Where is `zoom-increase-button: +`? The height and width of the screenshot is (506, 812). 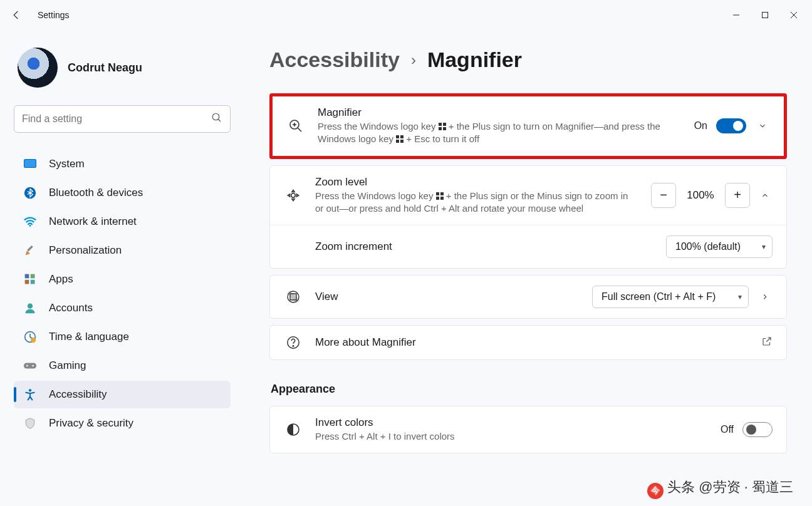 zoom-increase-button: + is located at coordinates (737, 195).